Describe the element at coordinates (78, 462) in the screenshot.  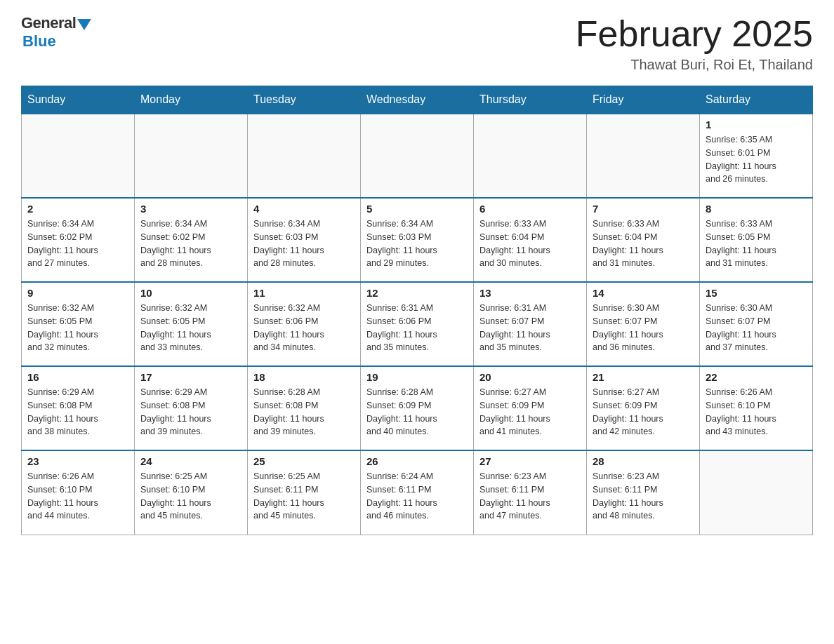
I see `day-number: 23` at that location.